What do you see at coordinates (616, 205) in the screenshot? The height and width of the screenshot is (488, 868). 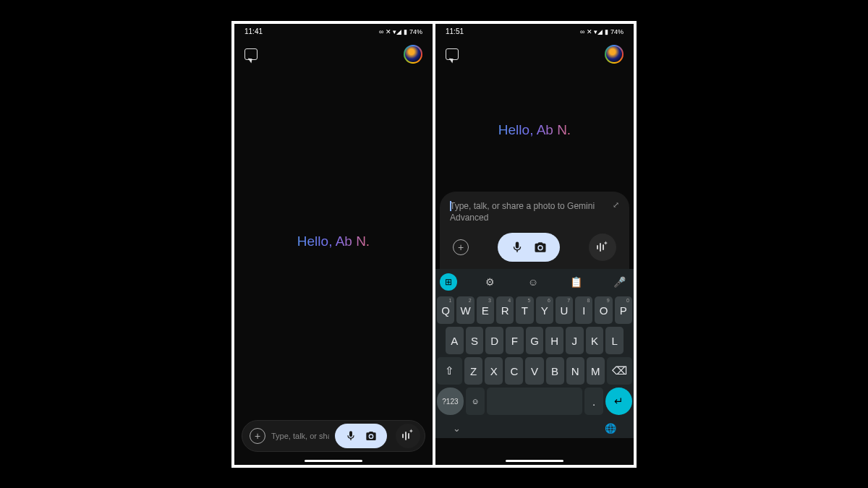 I see `expand-icon: ⤢` at bounding box center [616, 205].